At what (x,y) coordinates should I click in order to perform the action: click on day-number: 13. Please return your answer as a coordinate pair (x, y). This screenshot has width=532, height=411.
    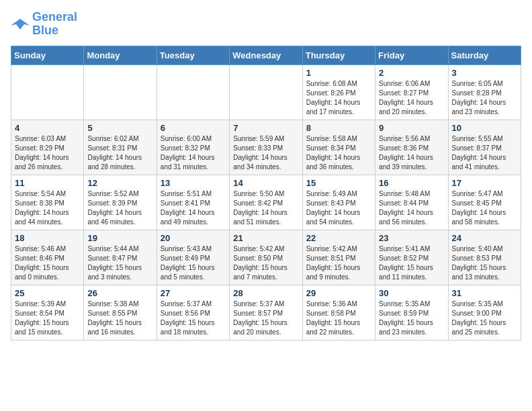
    Looking at the image, I should click on (193, 183).